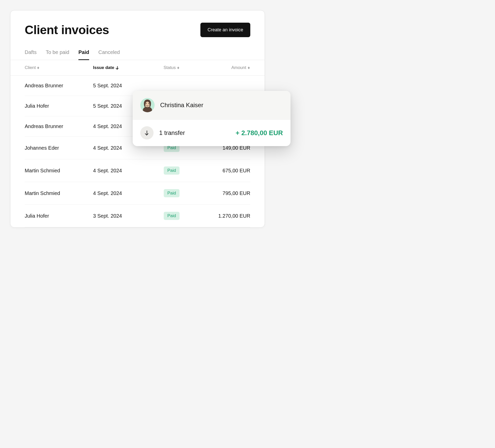 Image resolution: width=495 pixels, height=448 pixels. What do you see at coordinates (31, 53) in the screenshot?
I see `tab-drafts: Dafts` at bounding box center [31, 53].